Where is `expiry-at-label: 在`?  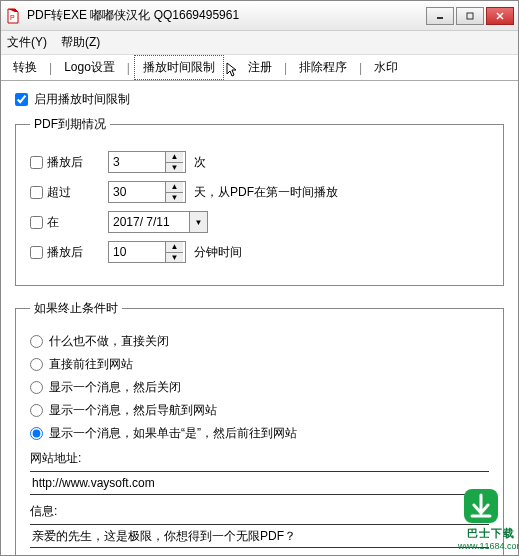
expiry-at-label: 在 is located at coordinates (53, 222).